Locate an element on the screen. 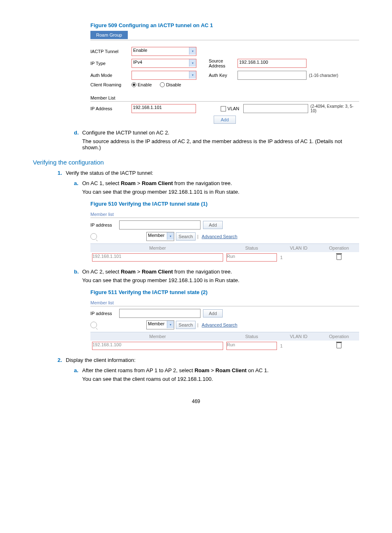 The height and width of the screenshot is (533, 392). step-2a-line1: After the client roams from AP 1 to AP 2… is located at coordinates (221, 370).